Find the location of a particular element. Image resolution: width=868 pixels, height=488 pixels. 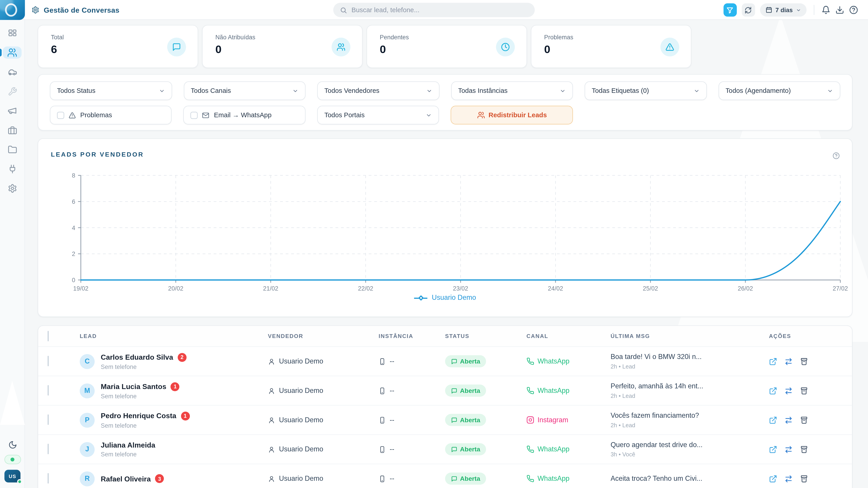

svg-text: 0 is located at coordinates (73, 280).